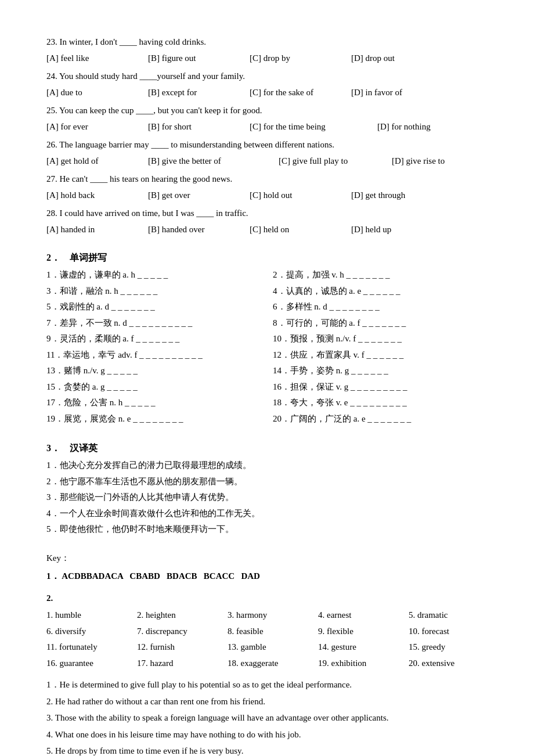  What do you see at coordinates (360, 632) in the screenshot?
I see `kv-2-4: 9. flexible` at bounding box center [360, 632].